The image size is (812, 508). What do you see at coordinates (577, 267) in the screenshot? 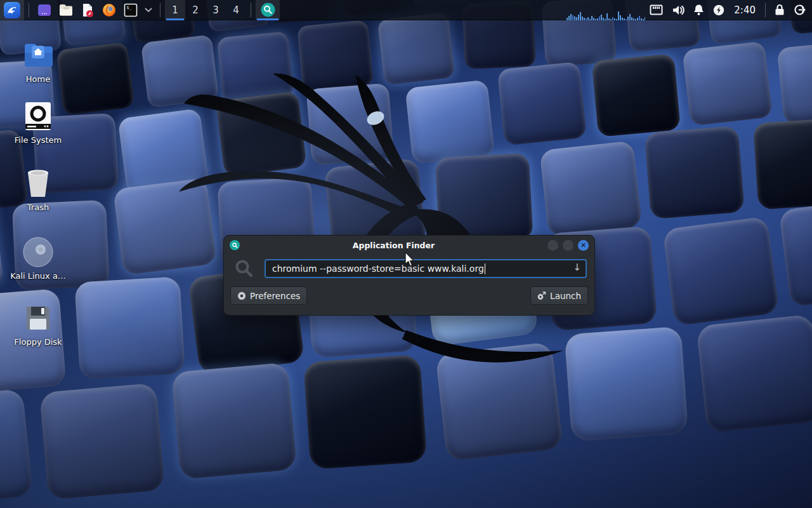
I see `history-dropdown-arrow: ↓` at bounding box center [577, 267].